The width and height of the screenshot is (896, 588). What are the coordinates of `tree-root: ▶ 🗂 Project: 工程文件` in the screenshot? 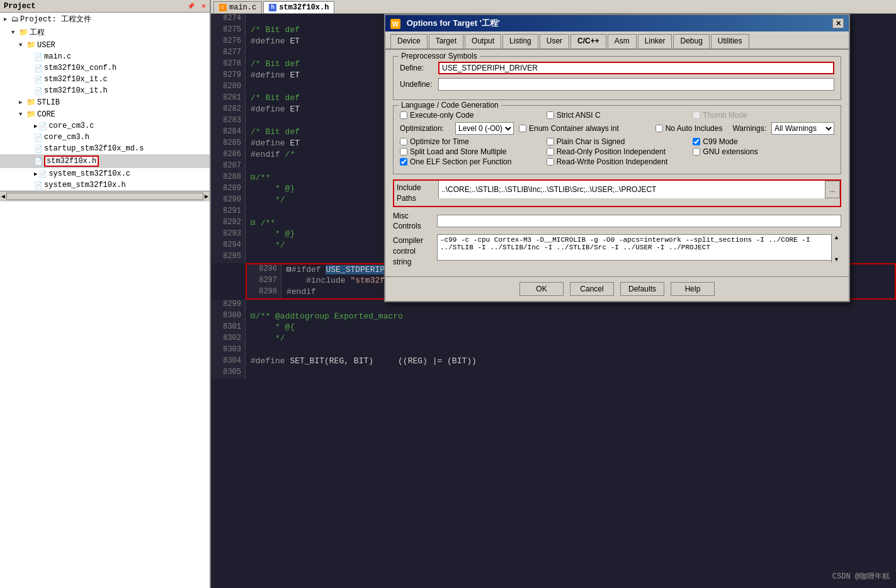 It's located at (105, 19).